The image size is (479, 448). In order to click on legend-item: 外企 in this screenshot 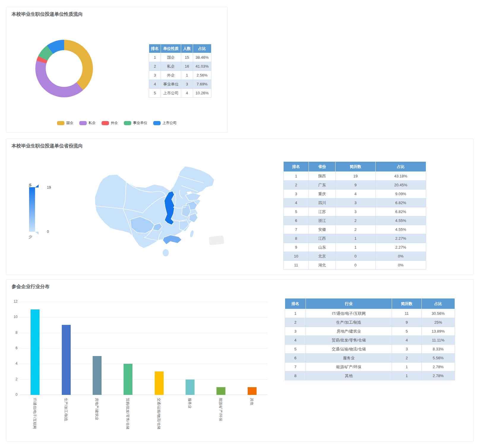, I will do `click(110, 123)`.